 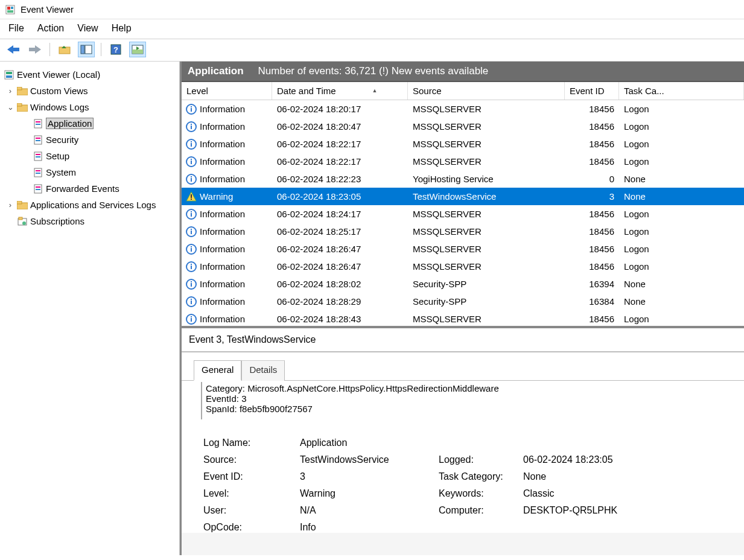 I want to click on folder-up-button, so click(x=65, y=49).